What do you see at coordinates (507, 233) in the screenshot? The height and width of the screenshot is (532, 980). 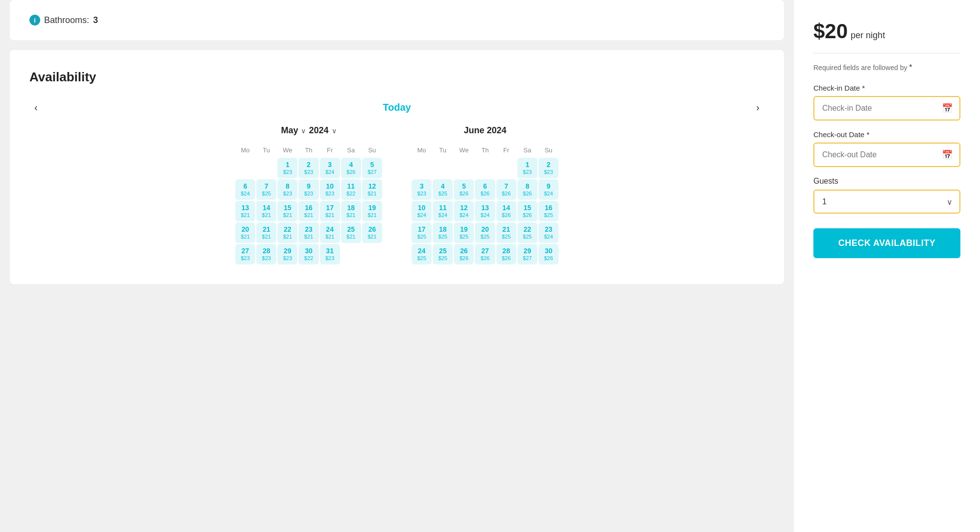 I see `day-cell: 21$25` at bounding box center [507, 233].